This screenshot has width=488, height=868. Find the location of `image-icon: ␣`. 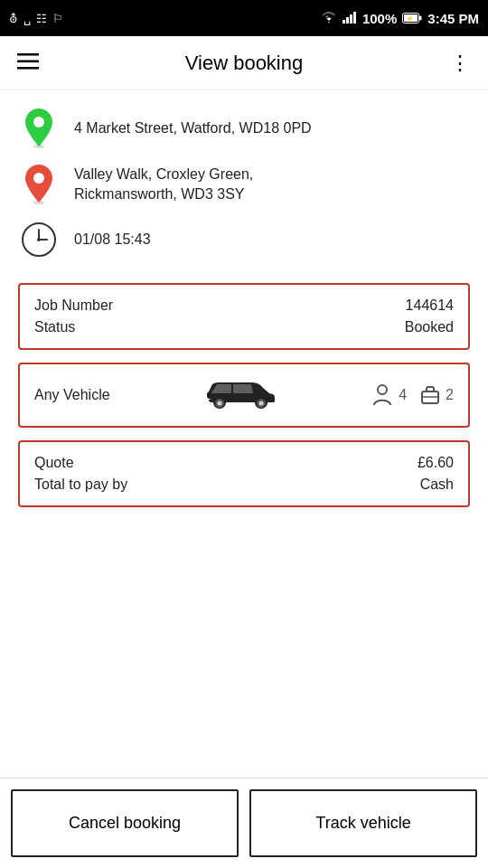

image-icon: ␣ is located at coordinates (27, 18).